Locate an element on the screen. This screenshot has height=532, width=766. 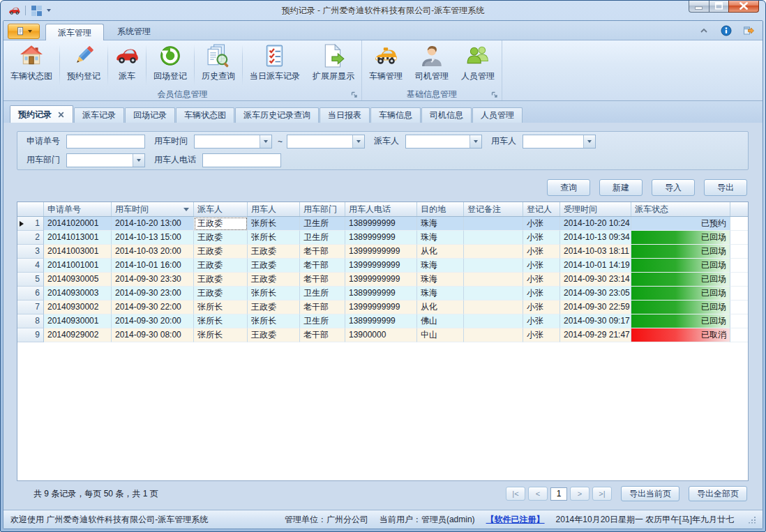
cell-user-phone: 13900000 is located at coordinates (381, 335).